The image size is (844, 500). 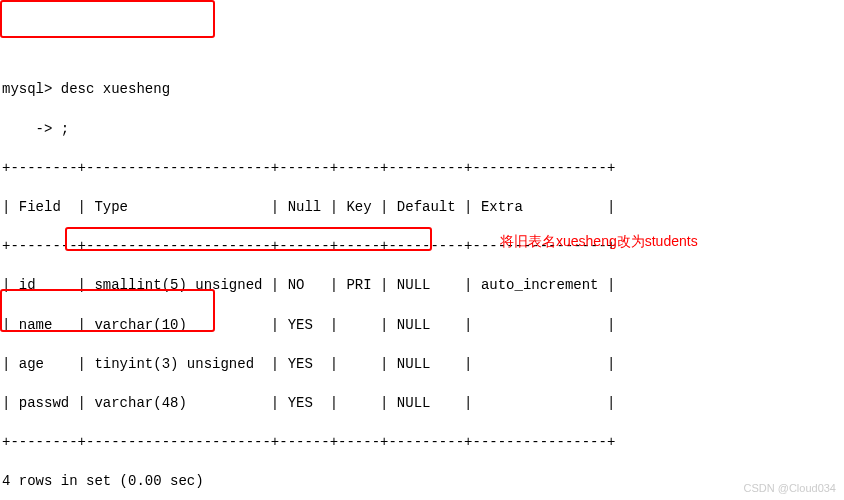 I want to click on result-line: 4 rows in set (0.00 sec), so click(x=422, y=482).